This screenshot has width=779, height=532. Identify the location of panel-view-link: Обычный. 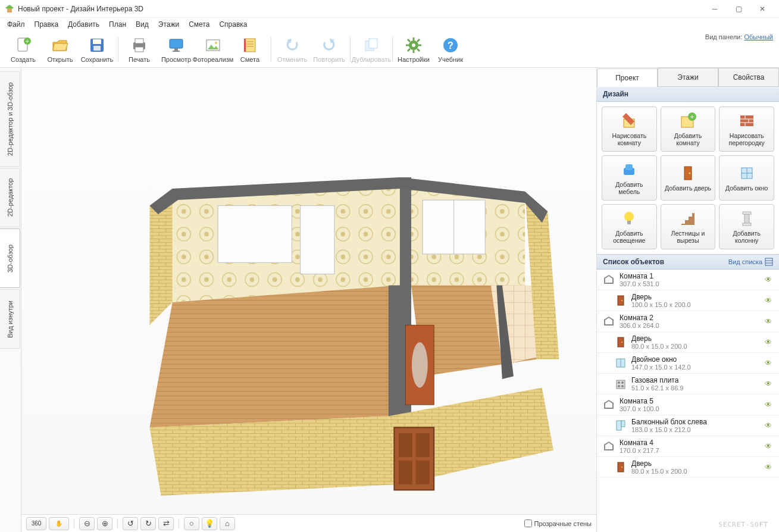
(758, 37).